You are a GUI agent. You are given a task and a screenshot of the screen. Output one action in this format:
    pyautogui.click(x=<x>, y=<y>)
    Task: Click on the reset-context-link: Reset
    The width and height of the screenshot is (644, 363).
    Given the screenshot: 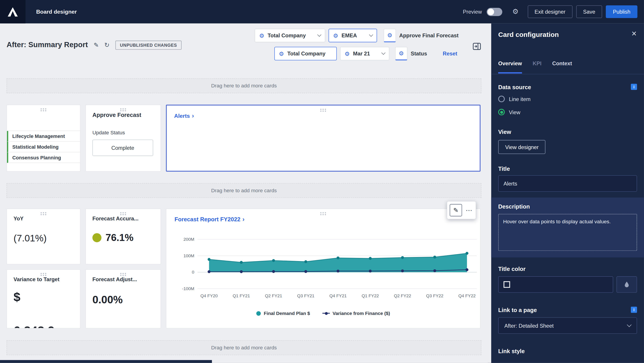 What is the action you would take?
    pyautogui.click(x=450, y=53)
    